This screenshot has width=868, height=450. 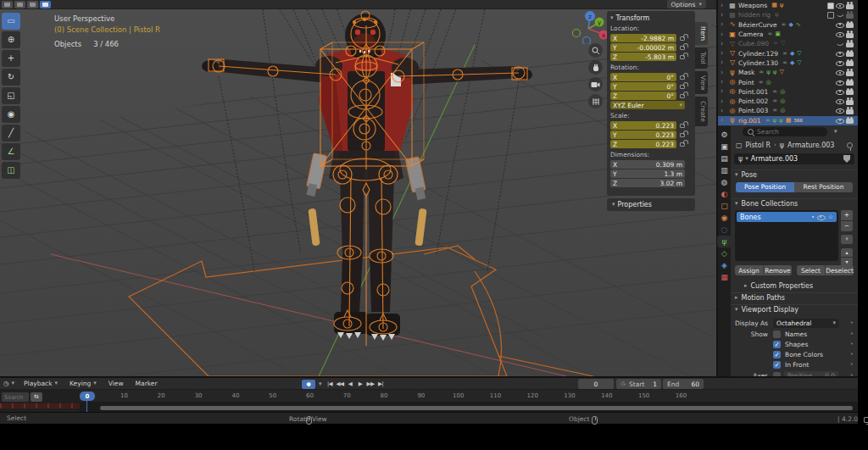 I want to click on tab-world-icon: ◐, so click(x=724, y=194).